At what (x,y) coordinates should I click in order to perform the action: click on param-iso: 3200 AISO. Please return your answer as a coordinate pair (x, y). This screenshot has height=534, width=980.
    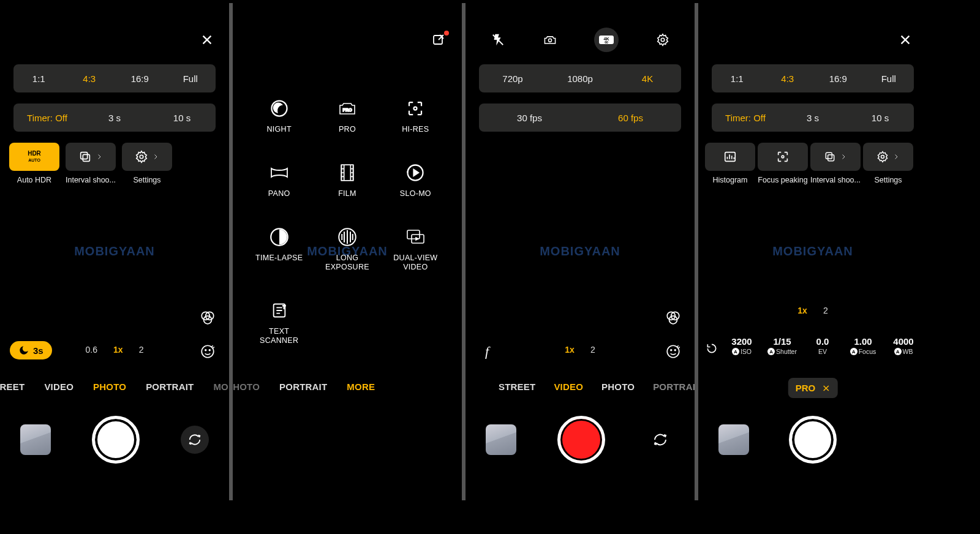
    Looking at the image, I should click on (742, 345).